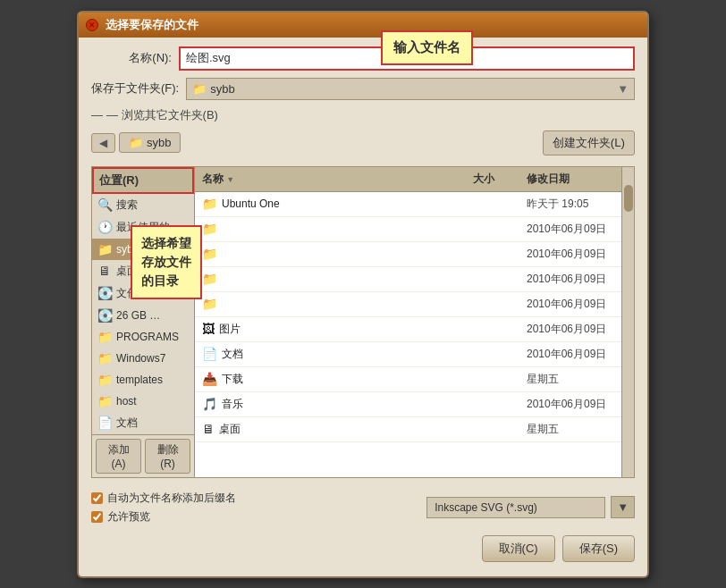 The height and width of the screenshot is (588, 726). I want to click on create-folder-button: 创建文件夹(L), so click(588, 143).